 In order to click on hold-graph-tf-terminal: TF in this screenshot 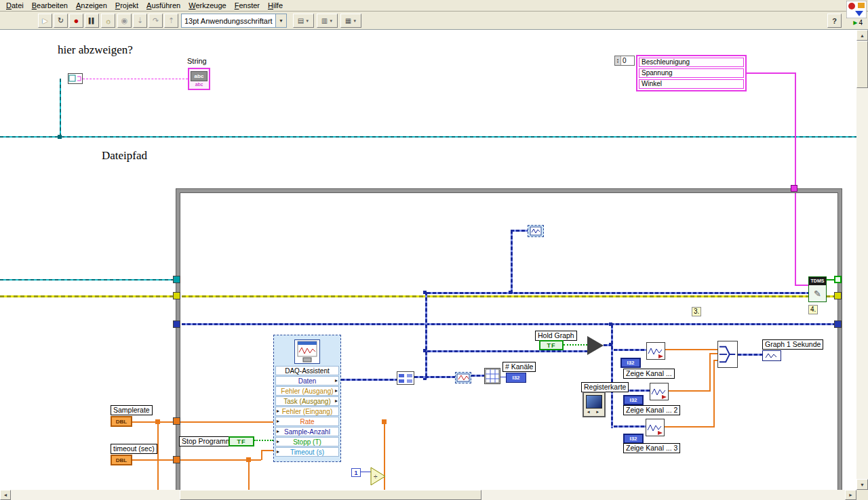, I will do `click(551, 346)`.